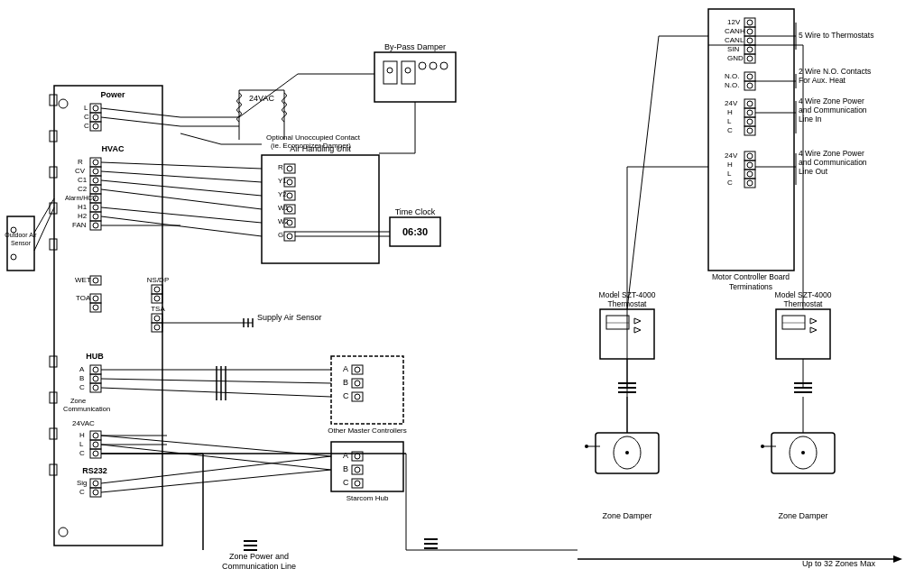 This screenshot has width=924, height=578. Describe the element at coordinates (83, 207) in the screenshot. I see `svg-text: H1` at that location.